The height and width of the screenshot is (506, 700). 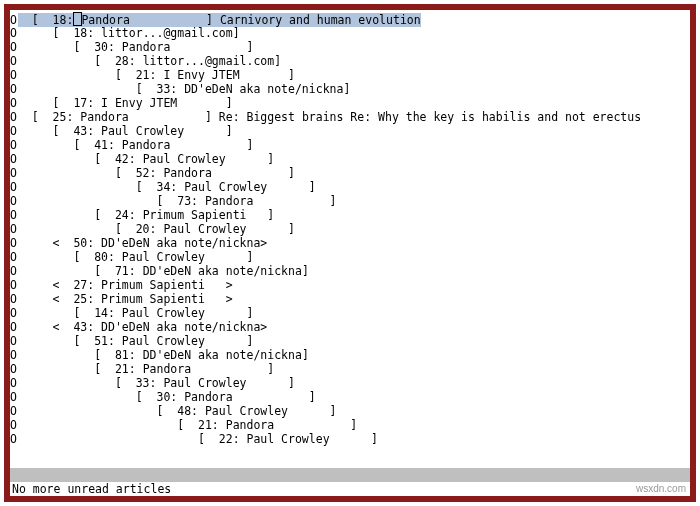 What do you see at coordinates (178, 201) in the screenshot?
I see `row-body: [ 73: Pandora ]` at bounding box center [178, 201].